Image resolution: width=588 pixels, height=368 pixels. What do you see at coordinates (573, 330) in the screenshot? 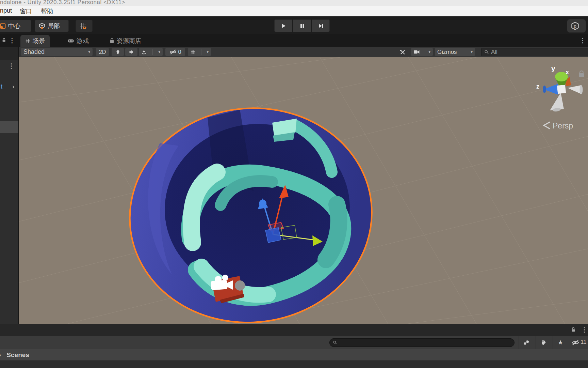
I see `project-lock-icon` at bounding box center [573, 330].